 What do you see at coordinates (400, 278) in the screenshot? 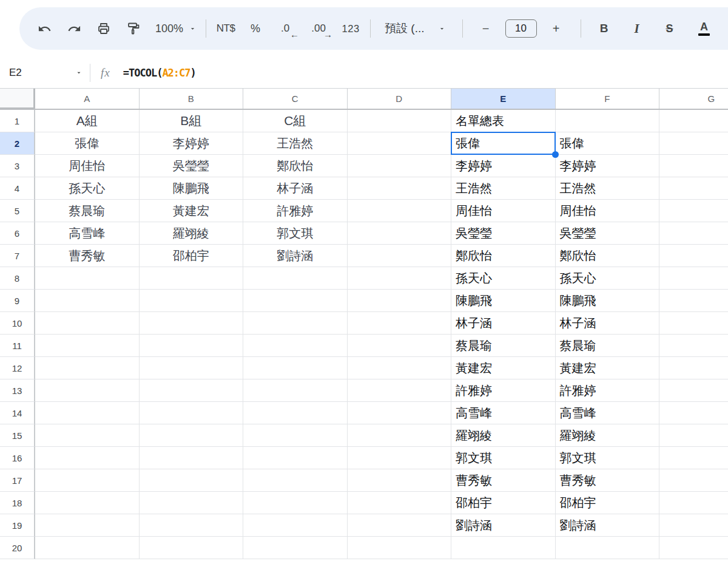
I see `cell-D8` at bounding box center [400, 278].